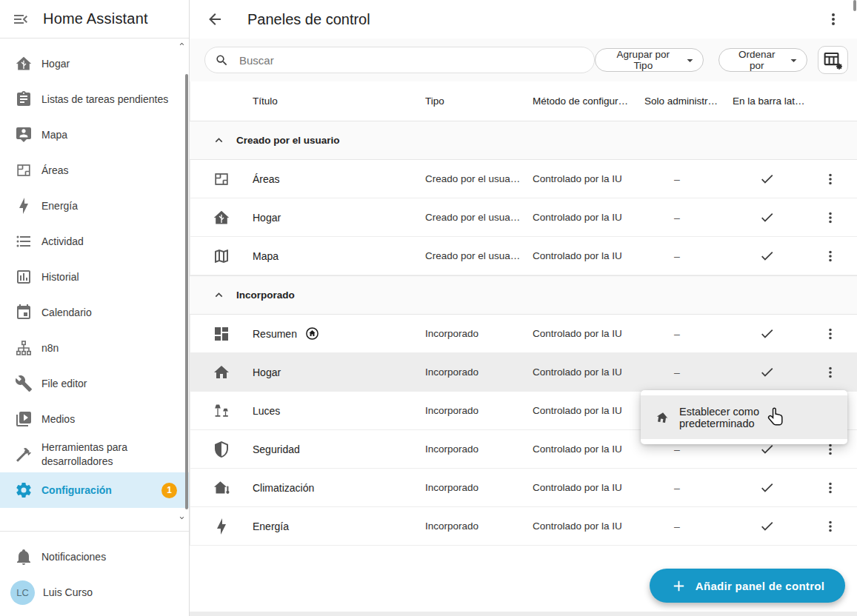  Describe the element at coordinates (833, 19) in the screenshot. I see `overflow-menu-button` at that location.